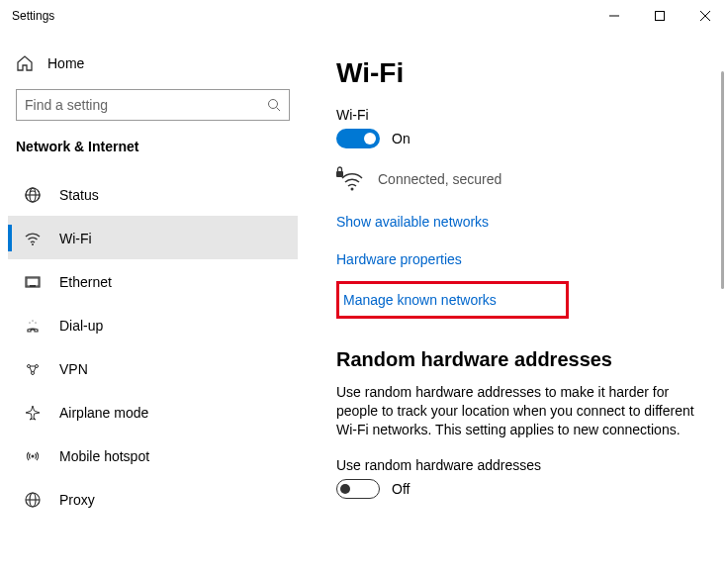 The height and width of the screenshot is (577, 728). I want to click on sidebar-item-label: Wi-Fi, so click(75, 239).